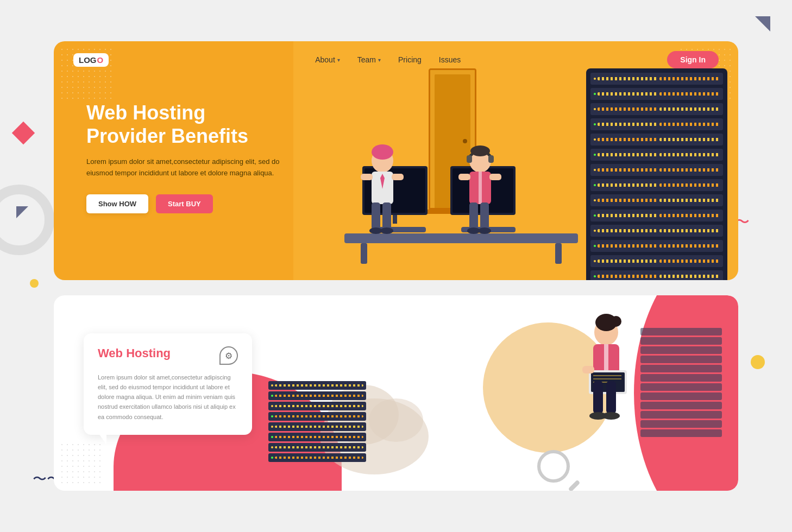 The image size is (792, 532). Describe the element at coordinates (23, 133) in the screenshot. I see `diamond-decor` at that location.